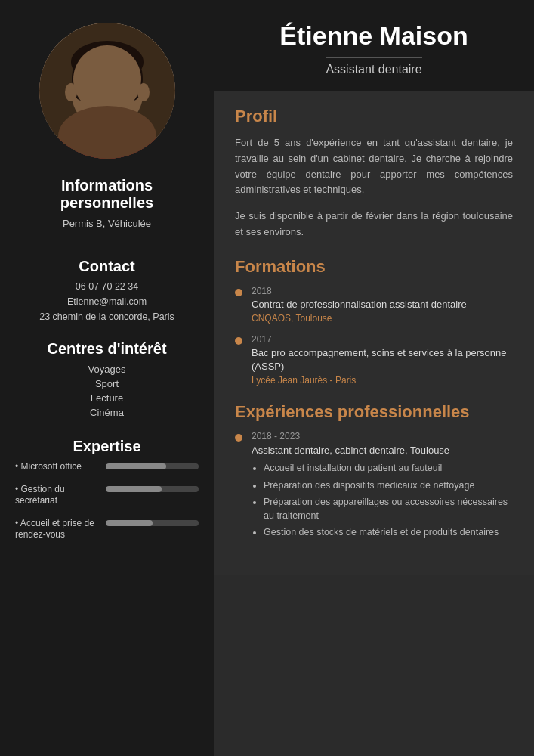 Image resolution: width=534 pixels, height=756 pixels. What do you see at coordinates (382, 360) in the screenshot?
I see `formation-2017-title: Bac pro accompagnement, soins et service…` at bounding box center [382, 360].